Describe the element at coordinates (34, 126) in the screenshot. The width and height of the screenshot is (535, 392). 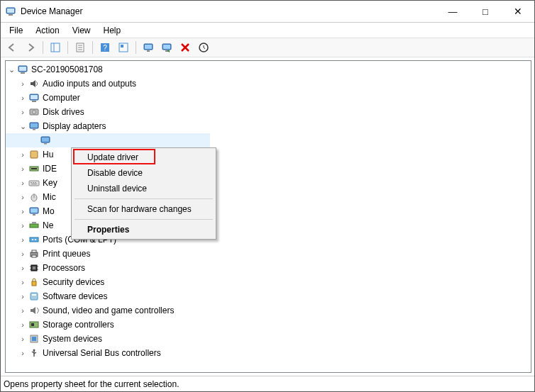
I see `display-icon` at that location.